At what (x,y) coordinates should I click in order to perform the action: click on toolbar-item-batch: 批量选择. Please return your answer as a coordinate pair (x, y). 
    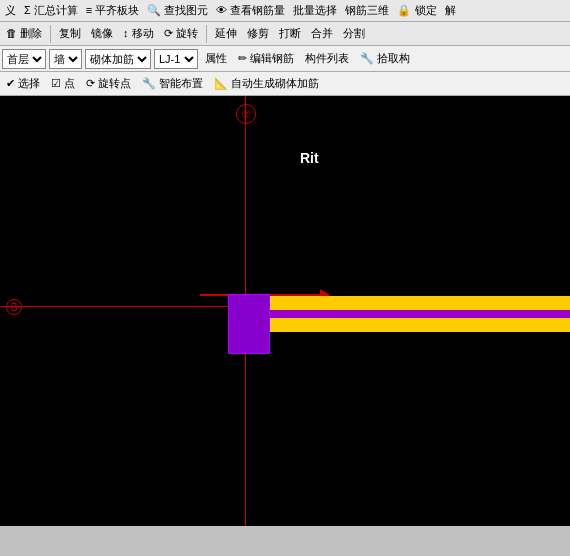
    Looking at the image, I should click on (315, 10).